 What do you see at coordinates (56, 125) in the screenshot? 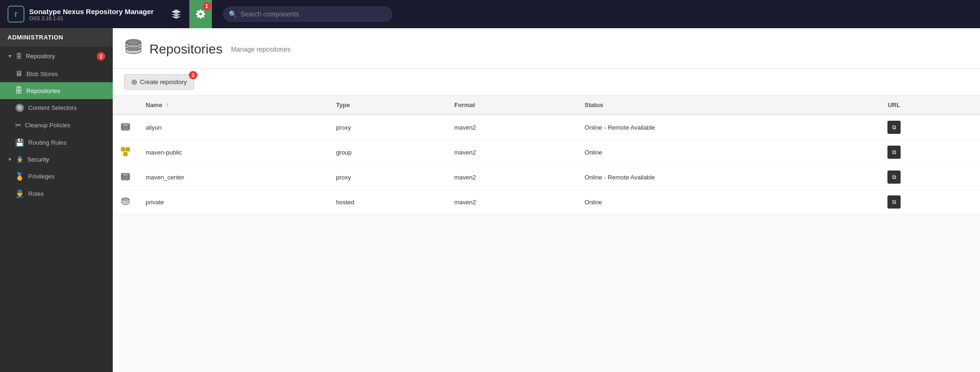
I see `sidebar-item-cleanup-policies: ✂ Cleanup Policies` at bounding box center [56, 125].